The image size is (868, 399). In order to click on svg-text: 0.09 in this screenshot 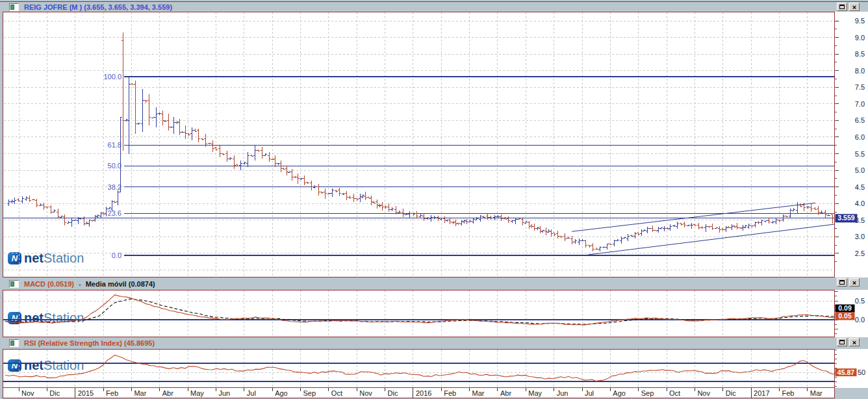, I will do `click(845, 308)`.